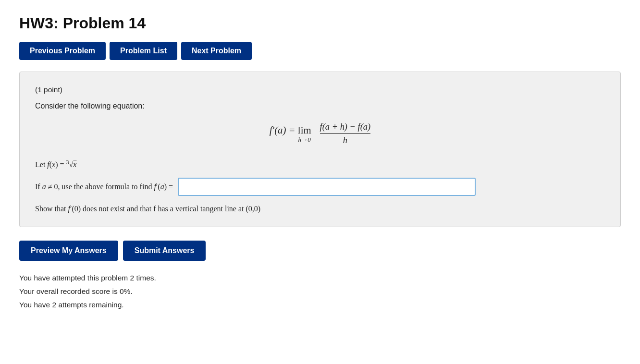  I want to click on formula-block: f′(a) = lim h→0 f(a + h) − f(a) h, so click(320, 133).